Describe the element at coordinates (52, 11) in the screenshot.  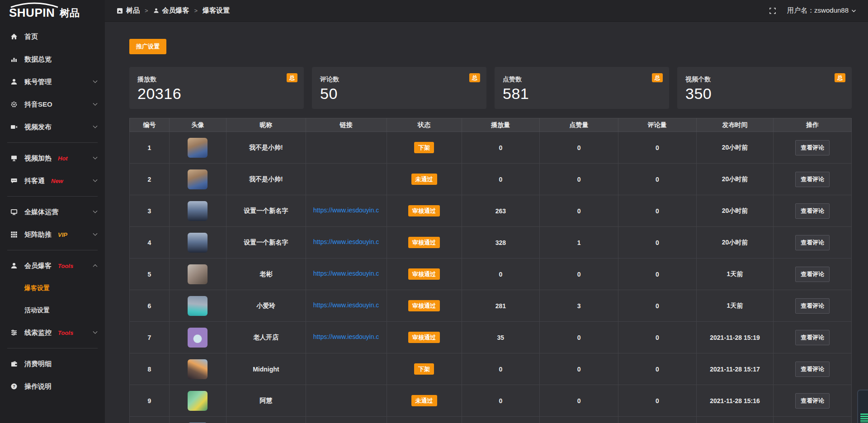
I see `logo: SHUPIN 树品` at that location.